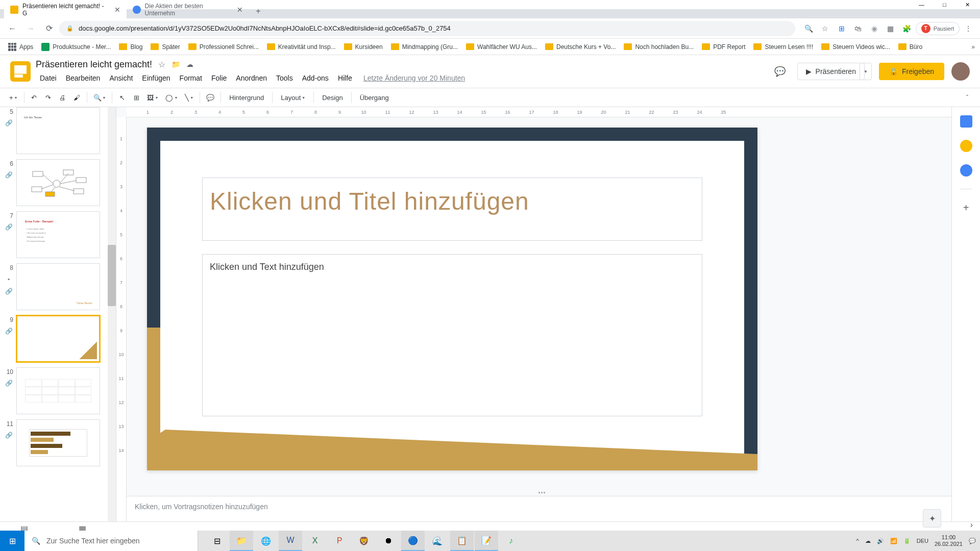  Describe the element at coordinates (961, 71) in the screenshot. I see `user-avatar` at that location.